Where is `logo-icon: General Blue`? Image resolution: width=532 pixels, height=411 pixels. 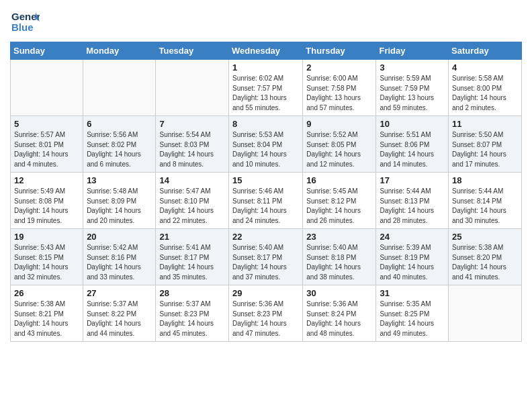
logo-icon: General Blue is located at coordinates (25, 21).